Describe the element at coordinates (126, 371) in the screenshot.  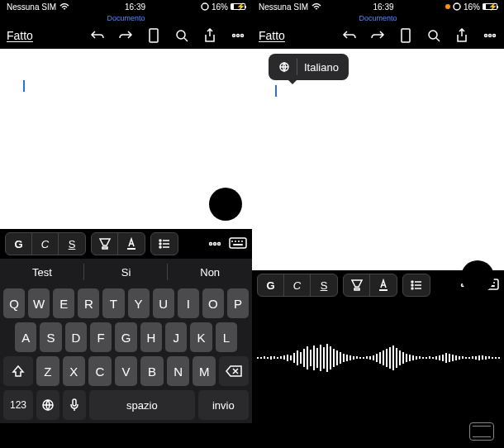
I see `key-row-3: Z X C V B N M` at that location.